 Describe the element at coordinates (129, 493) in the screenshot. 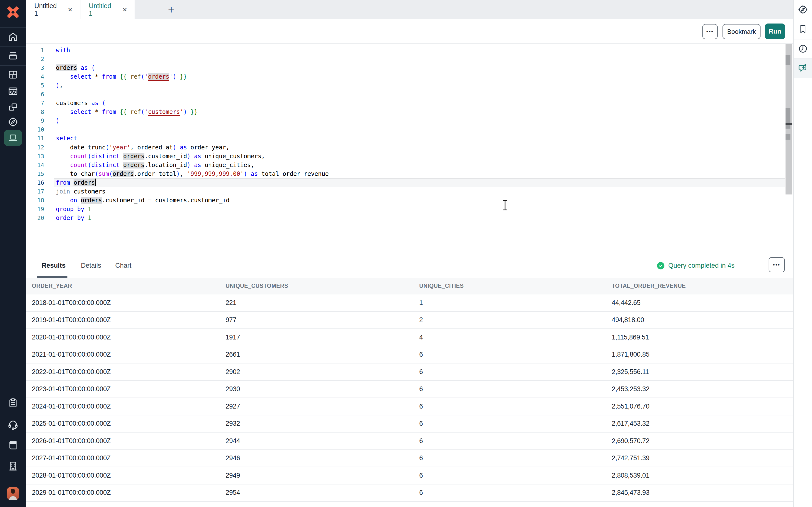

I see `table-cell: 2029-01-01T00:00:00.000Z` at that location.